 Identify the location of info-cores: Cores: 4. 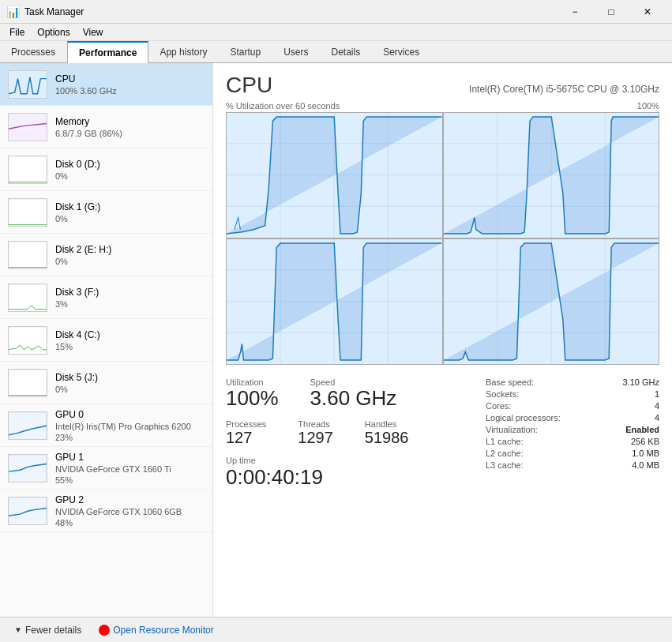
(573, 406).